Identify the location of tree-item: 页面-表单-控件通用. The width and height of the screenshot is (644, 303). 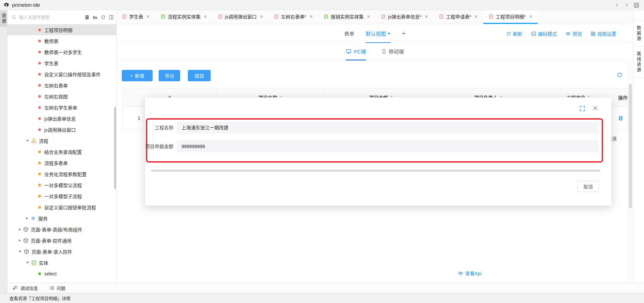
(62, 241).